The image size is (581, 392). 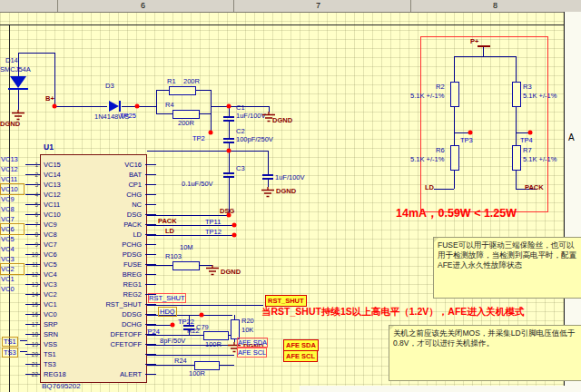 What do you see at coordinates (13, 269) in the screenshot?
I see `net-label: VC2` at bounding box center [13, 269].